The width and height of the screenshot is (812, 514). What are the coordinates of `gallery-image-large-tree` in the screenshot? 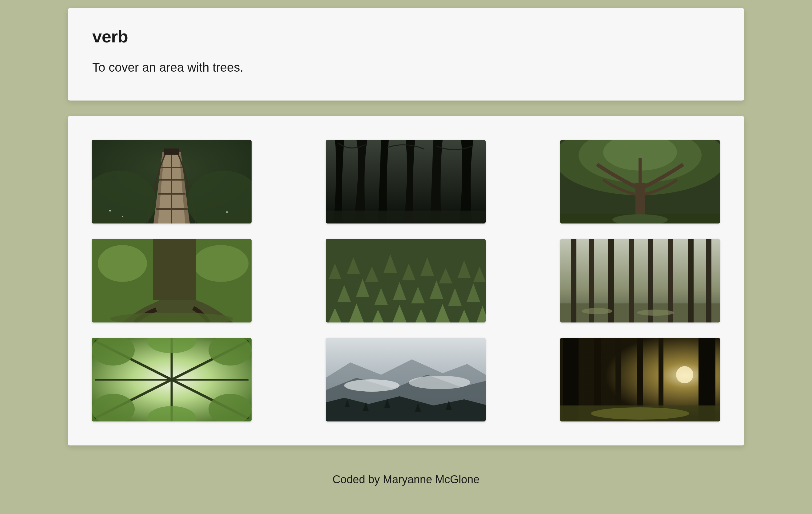 It's located at (640, 182).